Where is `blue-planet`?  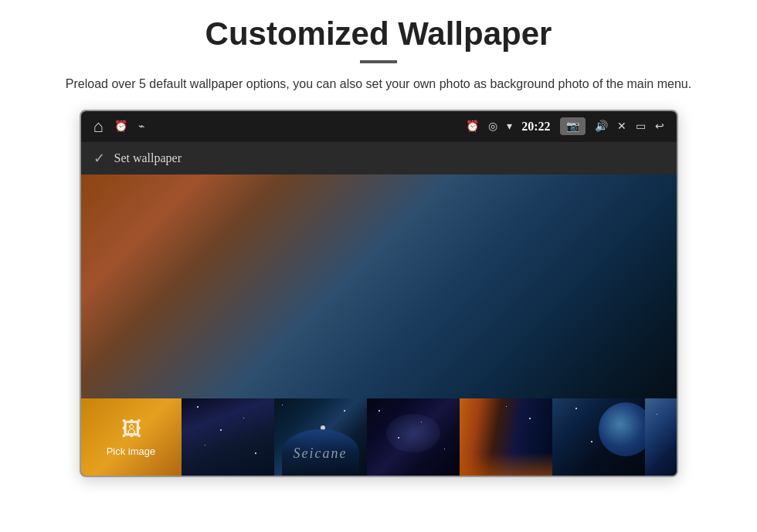
blue-planet is located at coordinates (622, 429).